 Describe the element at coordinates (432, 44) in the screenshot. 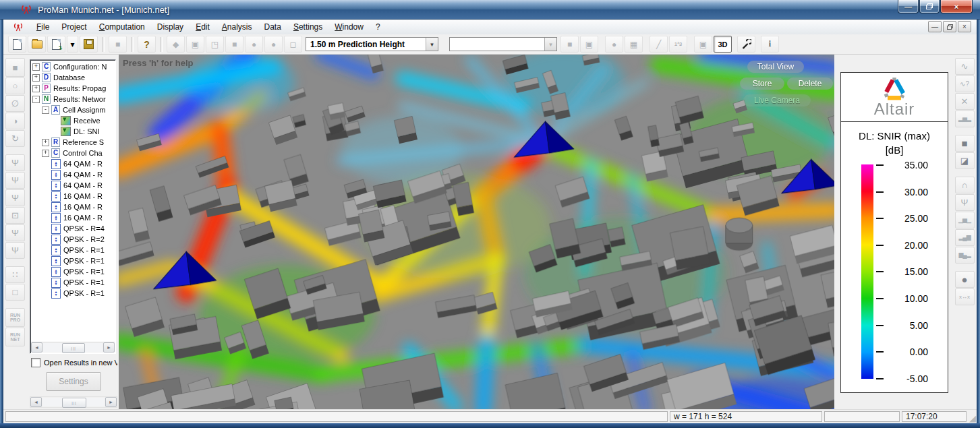

I see `combo-dropdown-icon: ▾` at that location.